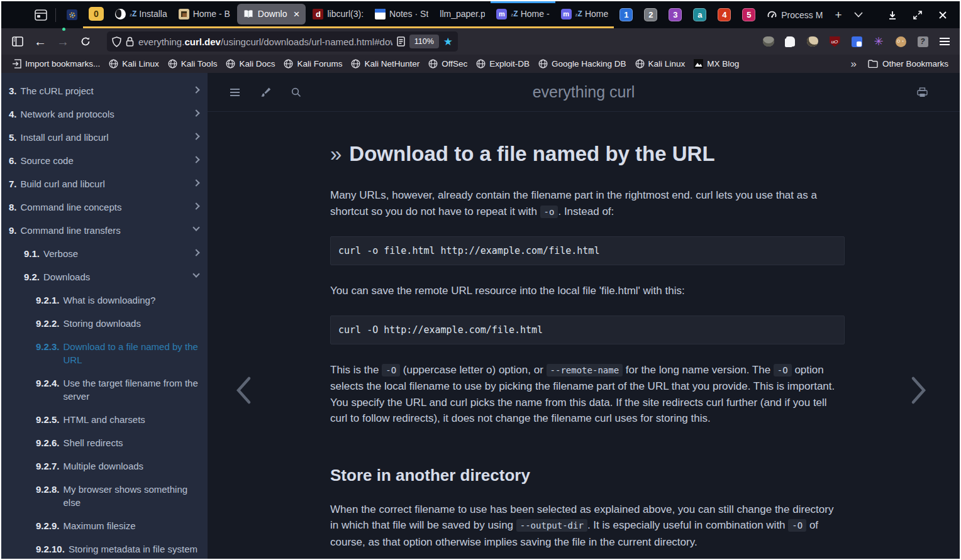 The width and height of the screenshot is (961, 560). Describe the element at coordinates (297, 14) in the screenshot. I see `tab-close-icon: ×` at that location.